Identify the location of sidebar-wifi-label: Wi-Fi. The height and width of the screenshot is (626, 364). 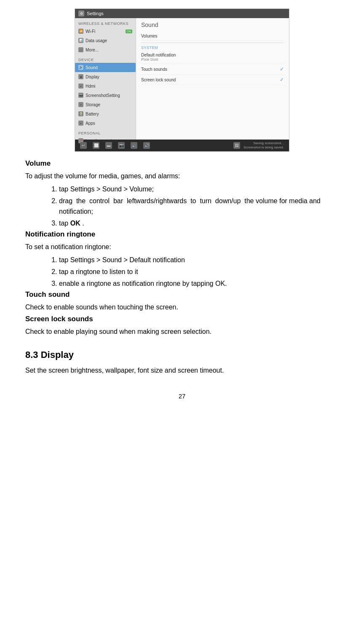
(90, 31).